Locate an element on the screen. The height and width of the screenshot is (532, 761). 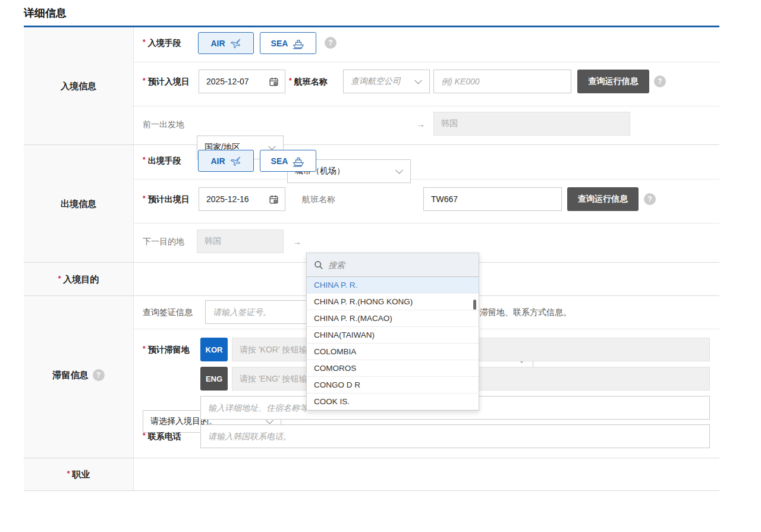
exit-flight-number-input is located at coordinates (492, 199).